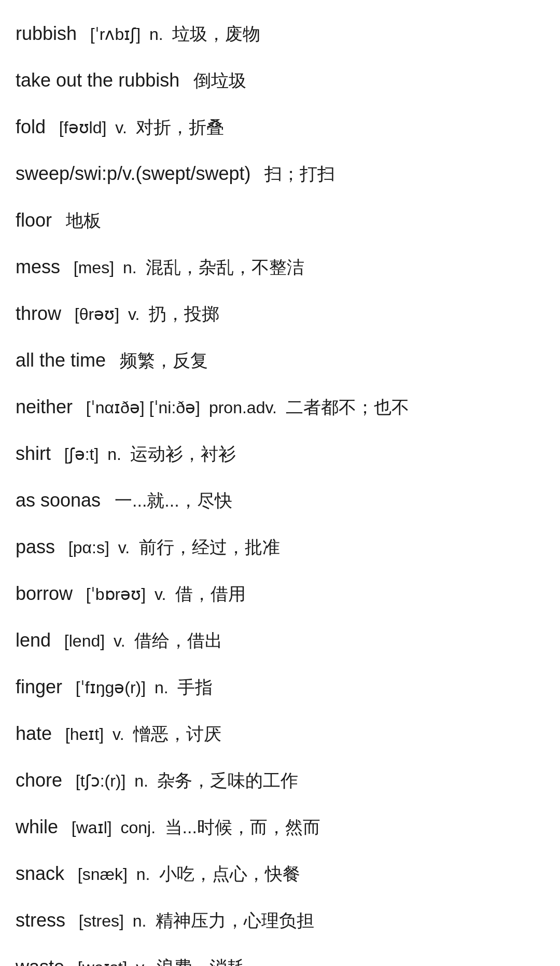 This screenshot has width=560, height=966. I want to click on vocab-phonetic: [waɪl], so click(87, 828).